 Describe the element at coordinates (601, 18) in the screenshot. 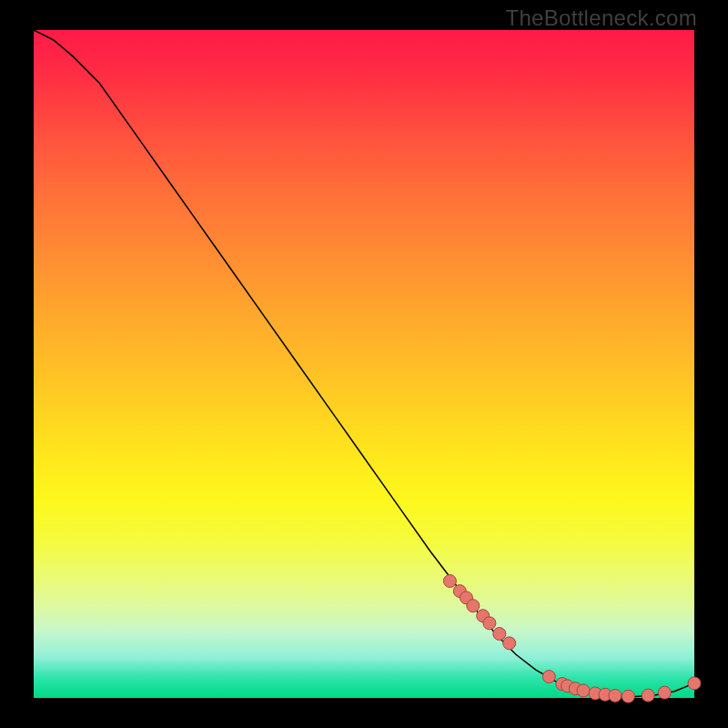

I see `attribution-label: TheBottleneck.com` at that location.